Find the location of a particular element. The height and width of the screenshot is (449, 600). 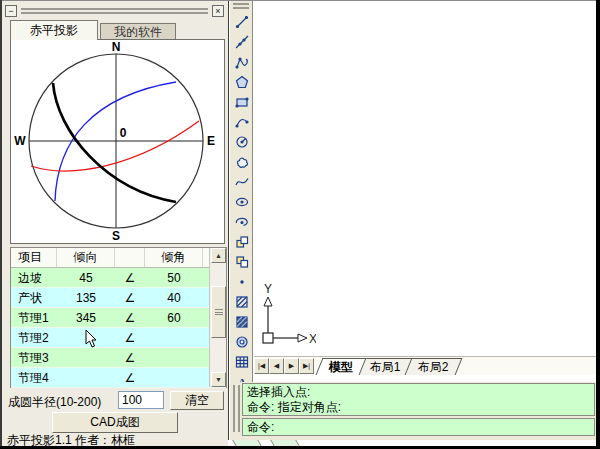

toolbar-grip is located at coordinates (241, 6).